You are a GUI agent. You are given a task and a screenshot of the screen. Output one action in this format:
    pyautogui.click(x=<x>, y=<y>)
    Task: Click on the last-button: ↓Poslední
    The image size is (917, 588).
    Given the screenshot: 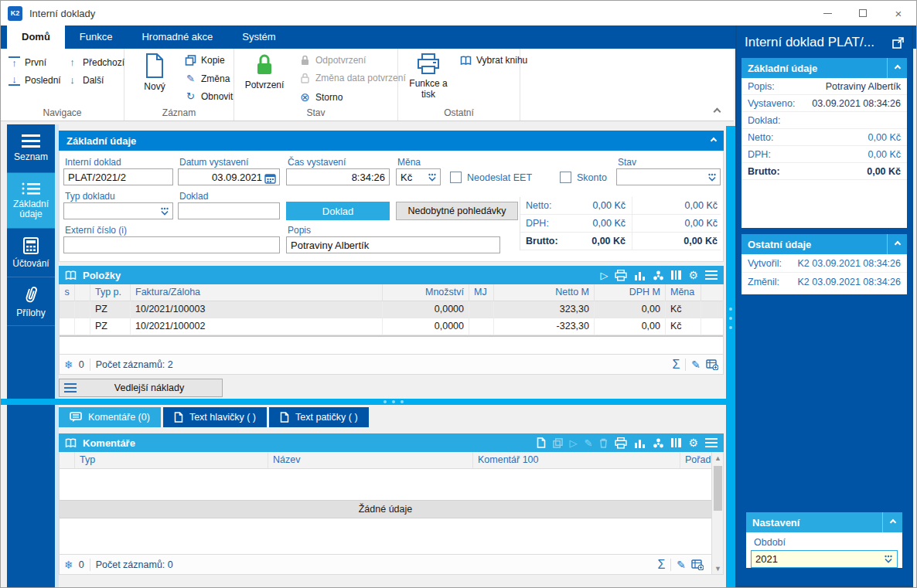 What is the action you would take?
    pyautogui.click(x=35, y=80)
    